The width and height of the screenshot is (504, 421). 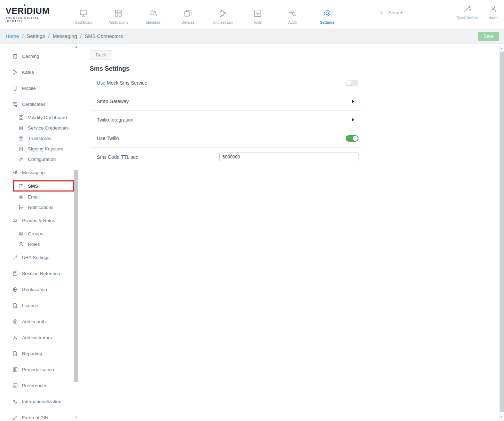 What do you see at coordinates (32, 14) in the screenshot?
I see `brand-logo: VERIDIUM ▴ TRUSTED DIGITAL IDENTITY` at bounding box center [32, 14].